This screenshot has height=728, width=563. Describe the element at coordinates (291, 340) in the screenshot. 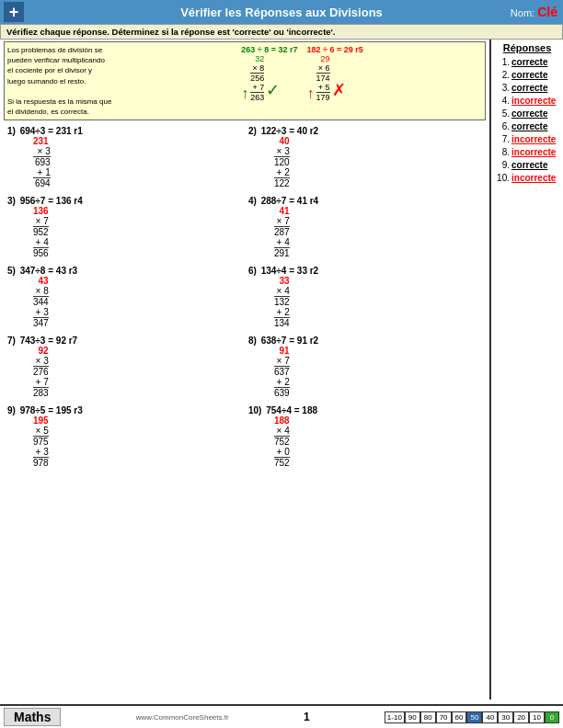

I see `problem-8-eq: 638÷7 = 91 r2` at that location.